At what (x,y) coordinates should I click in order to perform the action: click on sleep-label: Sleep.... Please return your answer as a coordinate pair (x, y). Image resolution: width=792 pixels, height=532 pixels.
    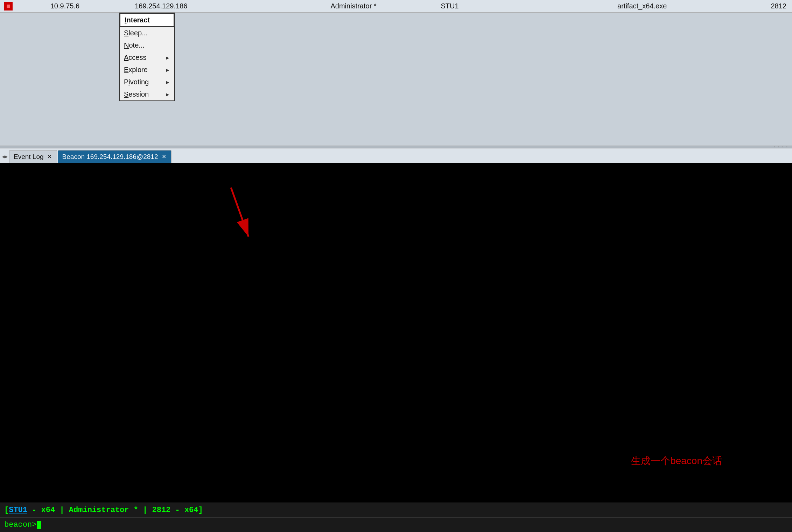
    Looking at the image, I should click on (136, 33).